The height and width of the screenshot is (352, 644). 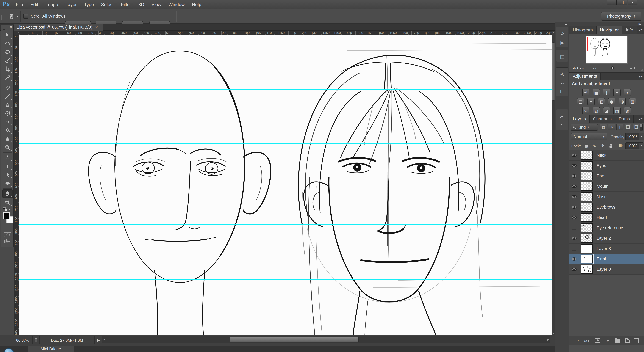 What do you see at coordinates (602, 119) in the screenshot?
I see `tab-channels: Channels` at bounding box center [602, 119].